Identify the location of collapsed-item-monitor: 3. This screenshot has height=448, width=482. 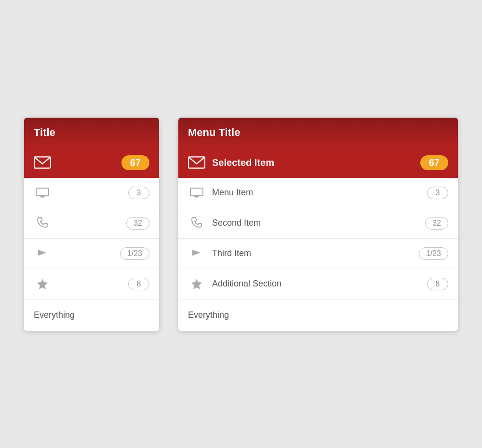
(92, 193).